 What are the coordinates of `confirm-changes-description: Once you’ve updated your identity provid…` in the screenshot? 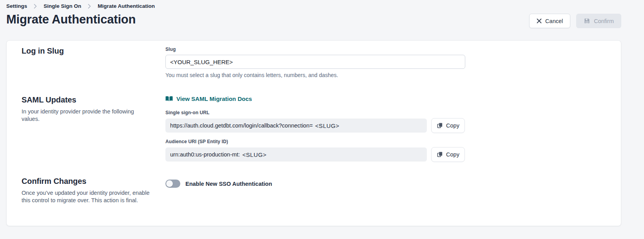 It's located at (86, 197).